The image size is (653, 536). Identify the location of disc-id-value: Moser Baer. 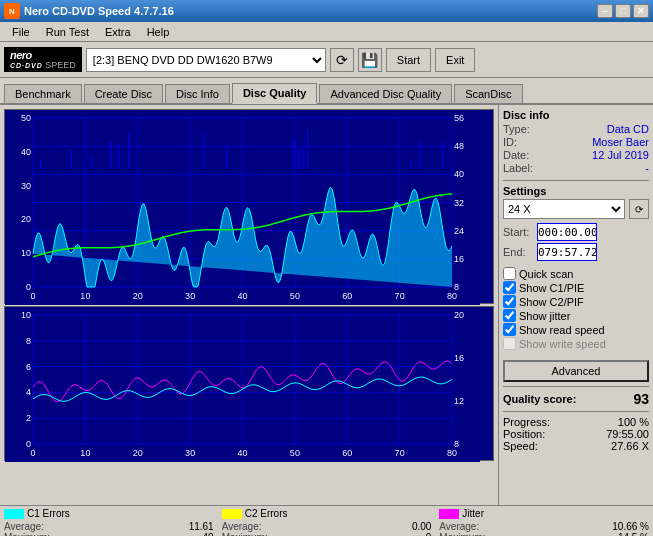
(620, 142).